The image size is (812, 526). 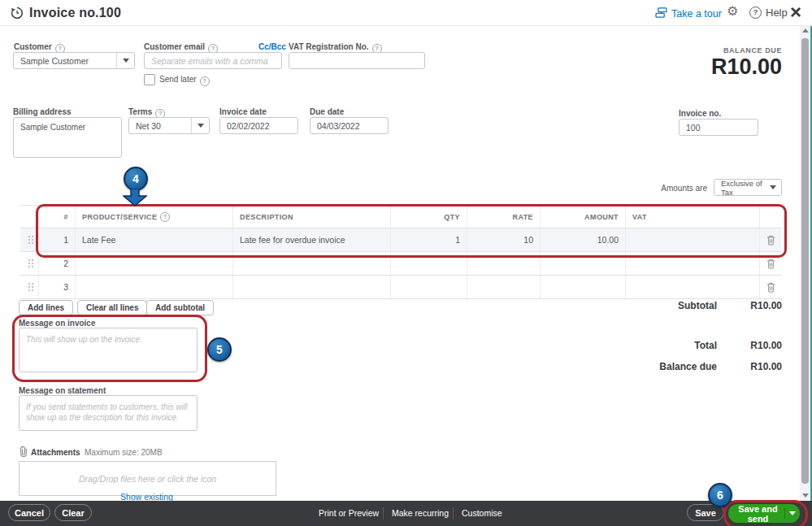 I want to click on amounts-are-select: Exclusive of Tax, so click(x=748, y=187).